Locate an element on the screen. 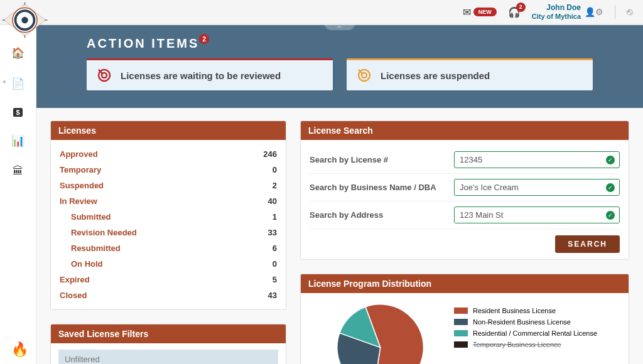 This screenshot has height=364, width=643. license-status-value: 43 is located at coordinates (273, 295).